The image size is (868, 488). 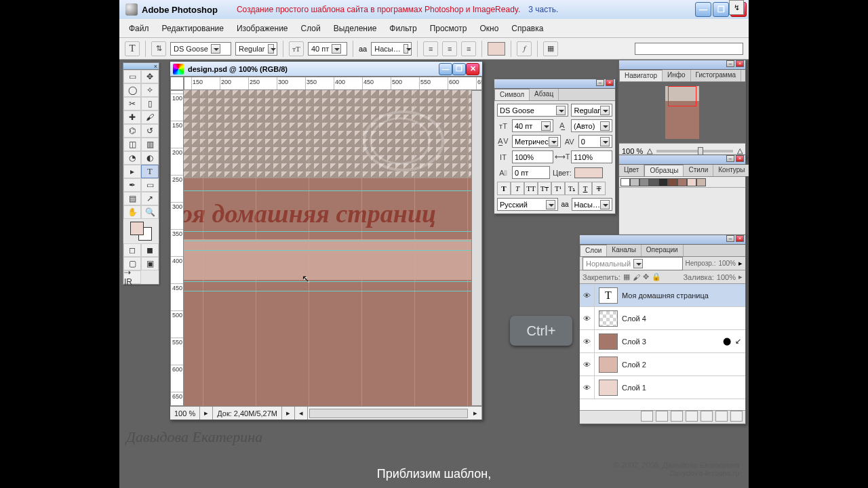 What do you see at coordinates (663, 251) in the screenshot?
I see `tab-actions: Операции` at bounding box center [663, 251].